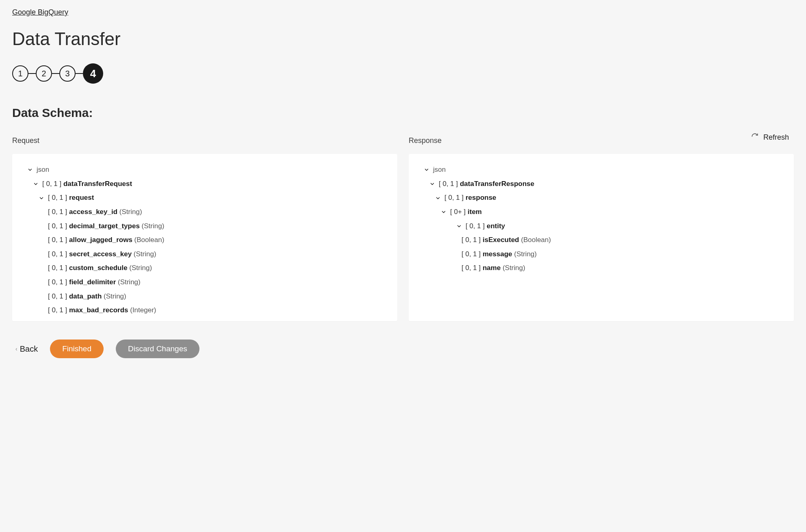 The width and height of the screenshot is (806, 532). Describe the element at coordinates (470, 198) in the screenshot. I see `tree-node-label: [ 0, 1 ] response` at that location.